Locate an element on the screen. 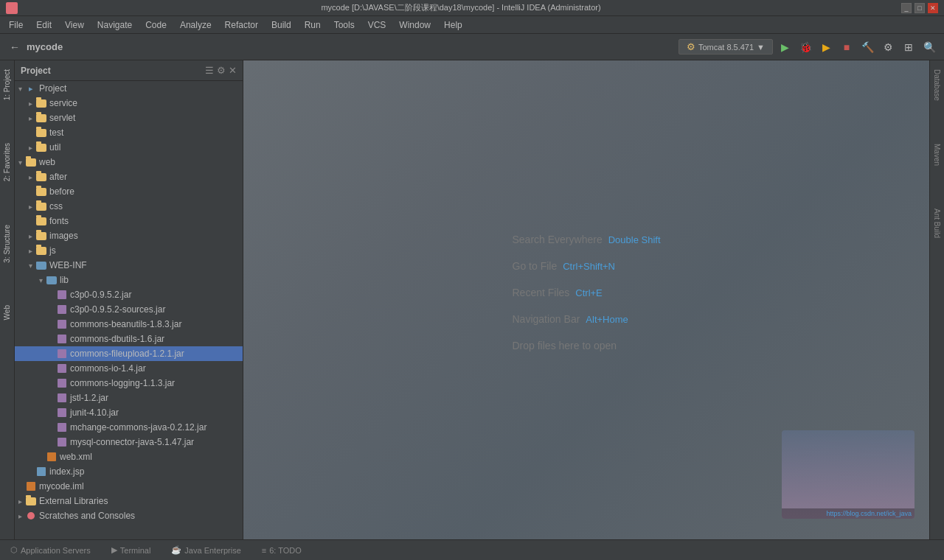 Image resolution: width=944 pixels, height=560 pixels. debug-button: 🐞 is located at coordinates (805, 47).